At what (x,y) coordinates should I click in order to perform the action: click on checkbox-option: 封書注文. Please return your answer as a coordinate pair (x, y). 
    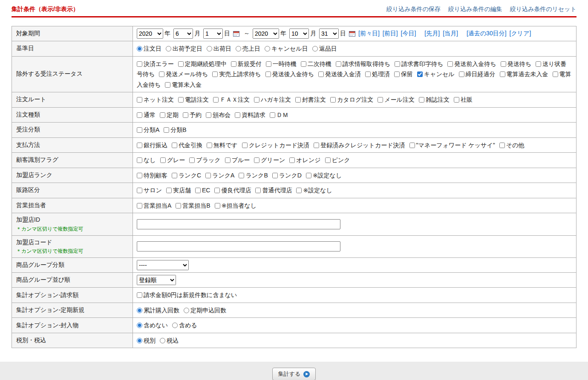
    Looking at the image, I should click on (311, 100).